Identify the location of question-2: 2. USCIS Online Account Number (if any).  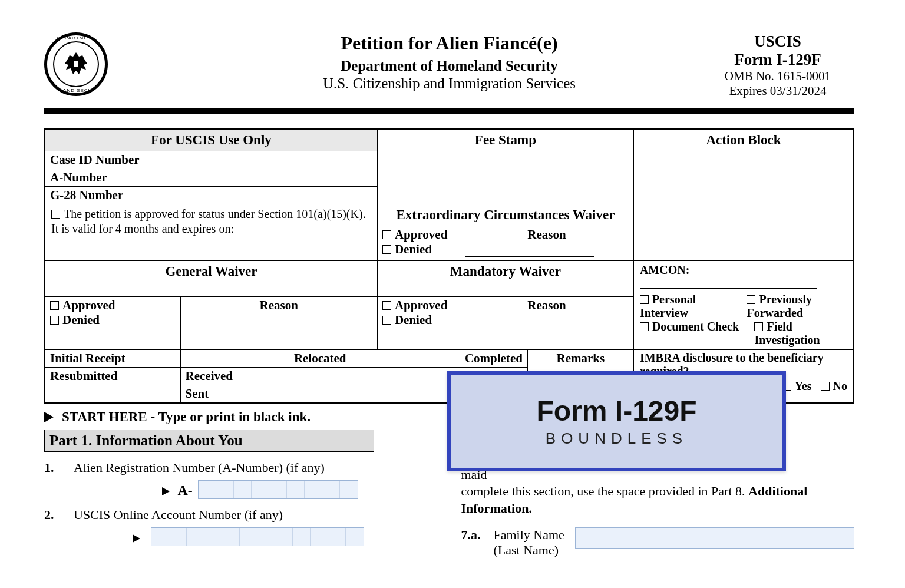
(241, 527).